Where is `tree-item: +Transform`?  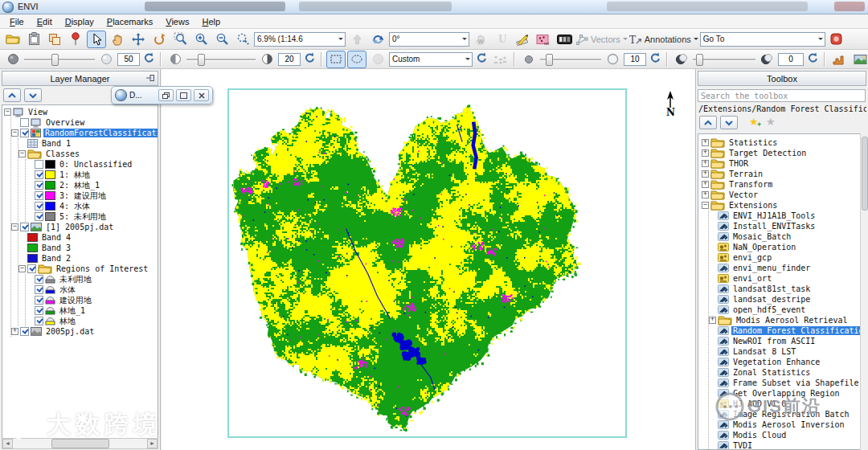 tree-item: +Transform is located at coordinates (784, 185).